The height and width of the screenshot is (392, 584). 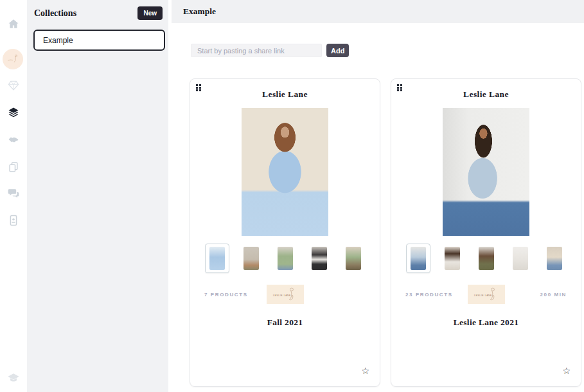 I want to click on products-count-label: 7 PRODUCTS, so click(x=226, y=294).